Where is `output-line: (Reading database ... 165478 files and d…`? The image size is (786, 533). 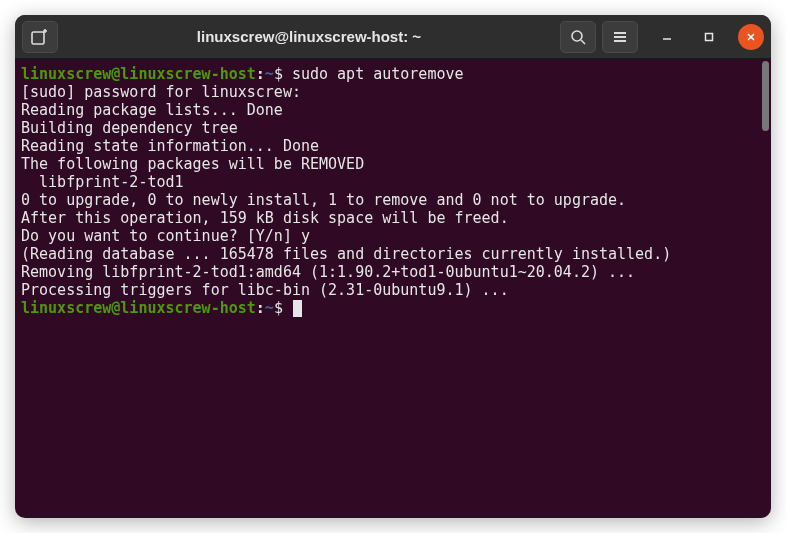
output-line: (Reading database ... 165478 files and d… is located at coordinates (393, 254).